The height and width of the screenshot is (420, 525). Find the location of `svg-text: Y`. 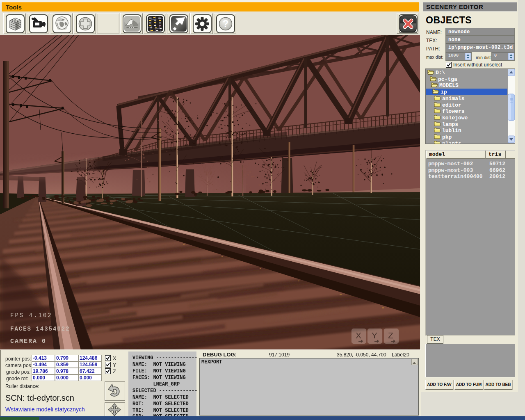

svg-text: Y is located at coordinates (374, 336).